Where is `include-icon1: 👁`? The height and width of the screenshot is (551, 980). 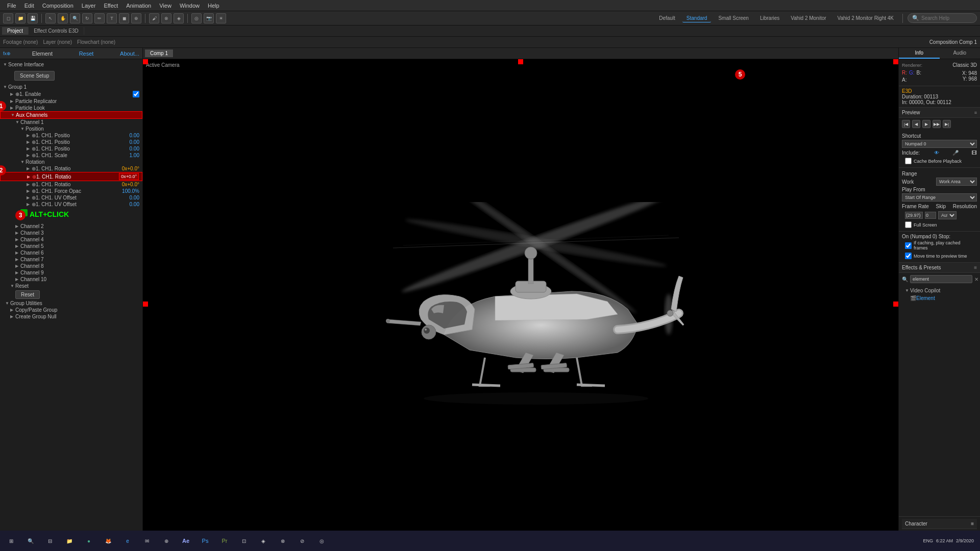 include-icon1: 👁 is located at coordinates (937, 153).